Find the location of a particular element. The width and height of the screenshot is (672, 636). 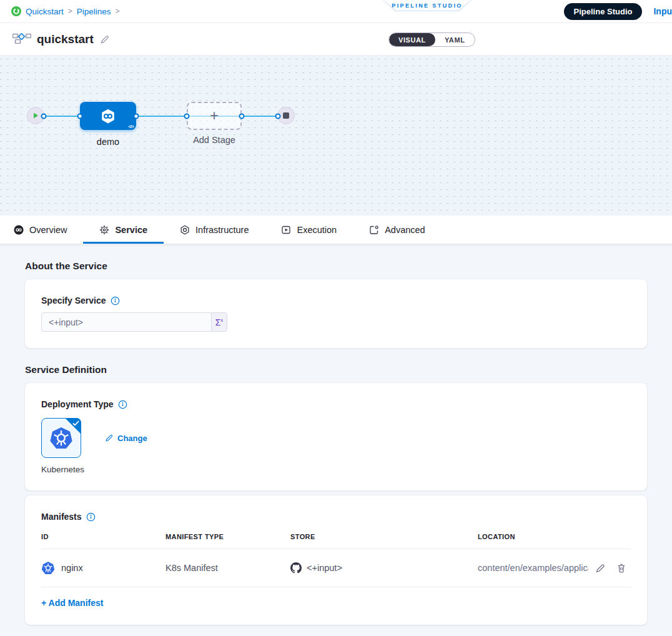

add-stage-button: + is located at coordinates (214, 116).